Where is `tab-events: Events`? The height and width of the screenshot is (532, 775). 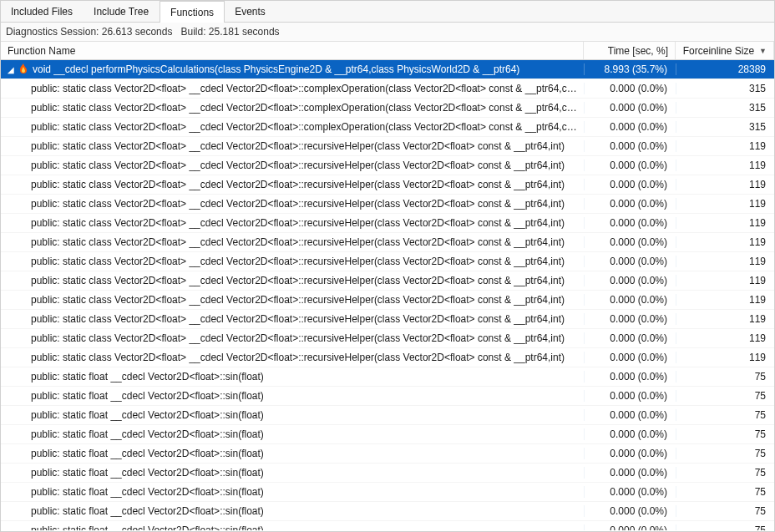
tab-events: Events is located at coordinates (251, 12).